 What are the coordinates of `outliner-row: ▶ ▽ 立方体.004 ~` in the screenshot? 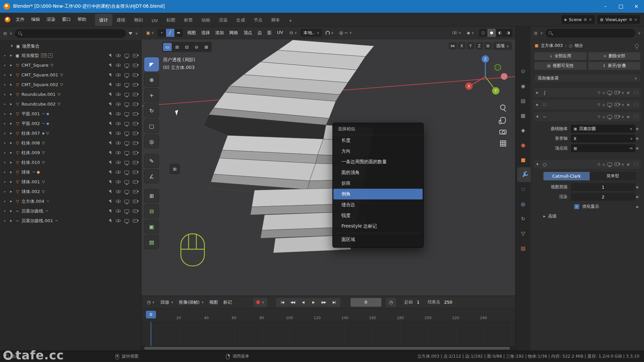 It's located at (70, 201).